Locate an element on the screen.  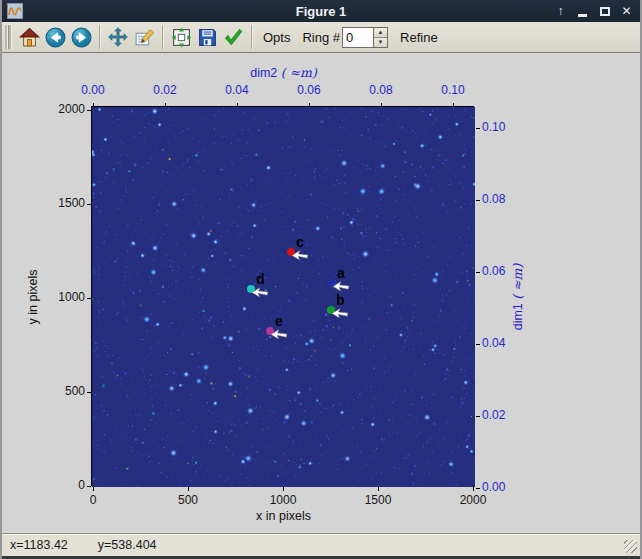
control-point-label-c: c is located at coordinates (300, 242).